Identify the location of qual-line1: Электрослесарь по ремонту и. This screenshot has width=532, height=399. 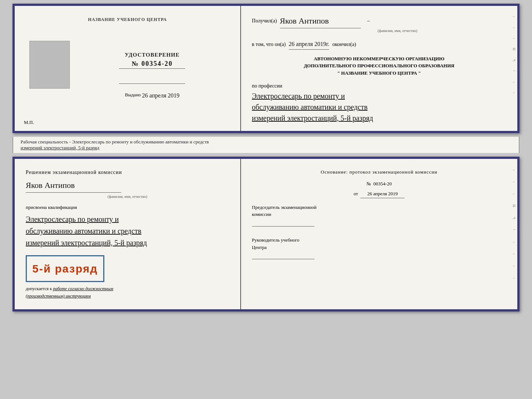
(127, 219).